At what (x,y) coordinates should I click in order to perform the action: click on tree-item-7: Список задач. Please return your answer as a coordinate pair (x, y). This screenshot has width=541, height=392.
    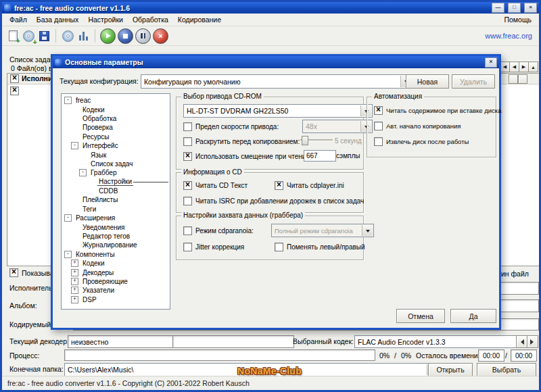
    Looking at the image, I should click on (116, 164).